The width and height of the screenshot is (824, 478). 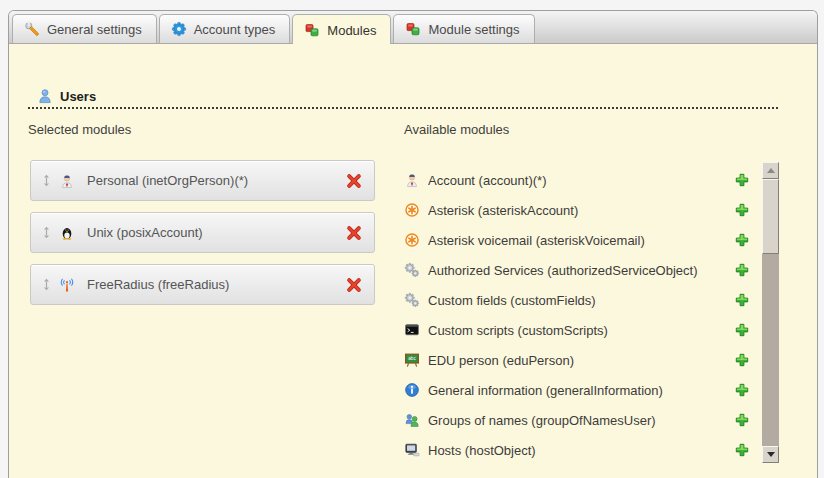 I want to click on tab-label: Modules, so click(x=352, y=30).